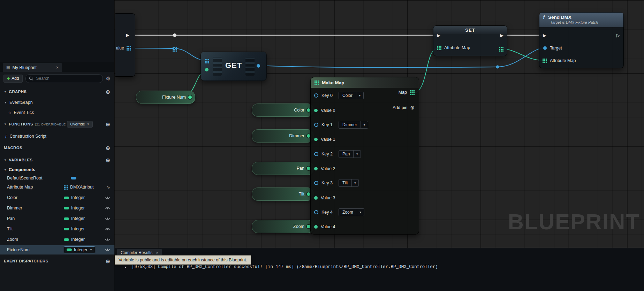 This screenshot has height=291, width=644. What do you see at coordinates (190, 97) in the screenshot?
I see `output-pin` at bounding box center [190, 97].